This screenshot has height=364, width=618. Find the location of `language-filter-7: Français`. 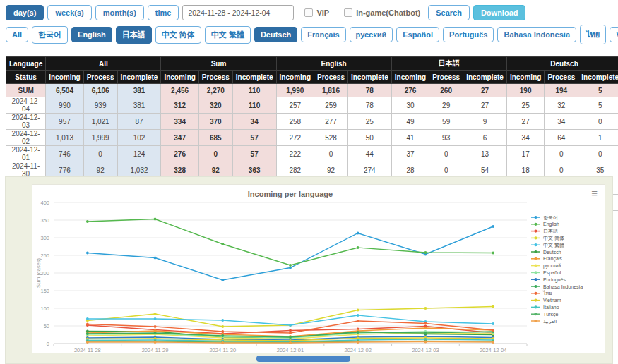

language-filter-7: Français is located at coordinates (323, 35).